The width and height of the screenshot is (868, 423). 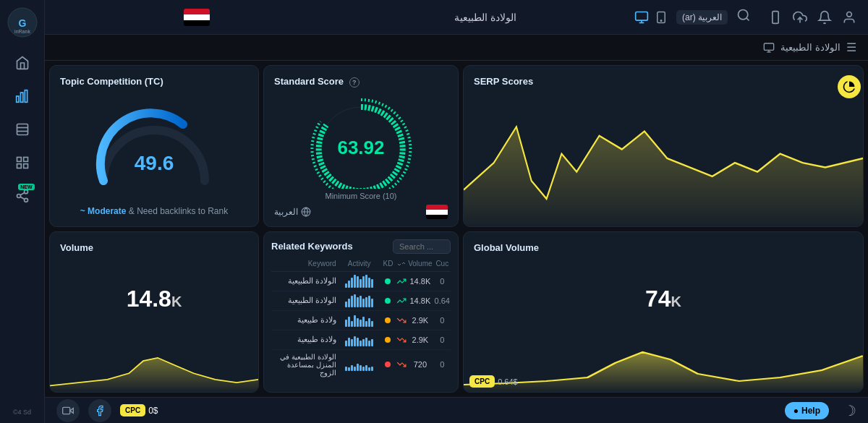 I want to click on logo: G inRank, so click(x=22, y=22).